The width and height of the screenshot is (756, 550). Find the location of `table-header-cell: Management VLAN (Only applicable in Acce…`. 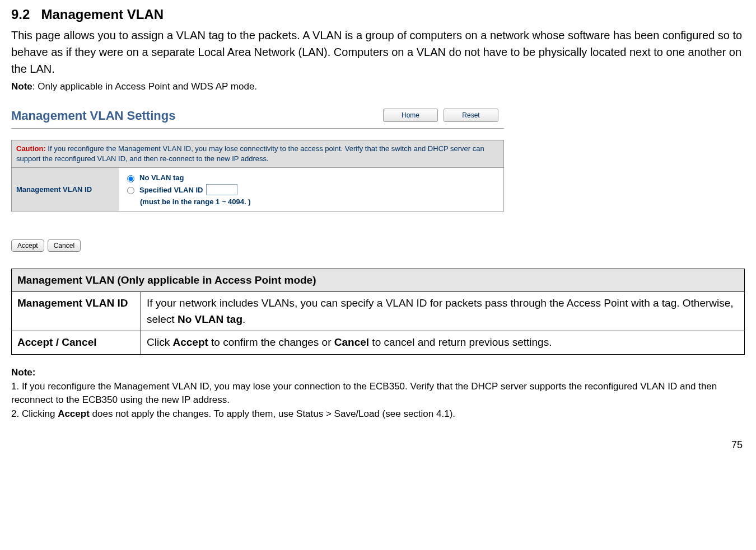

table-header-cell: Management VLAN (Only applicable in Acce… is located at coordinates (379, 280).